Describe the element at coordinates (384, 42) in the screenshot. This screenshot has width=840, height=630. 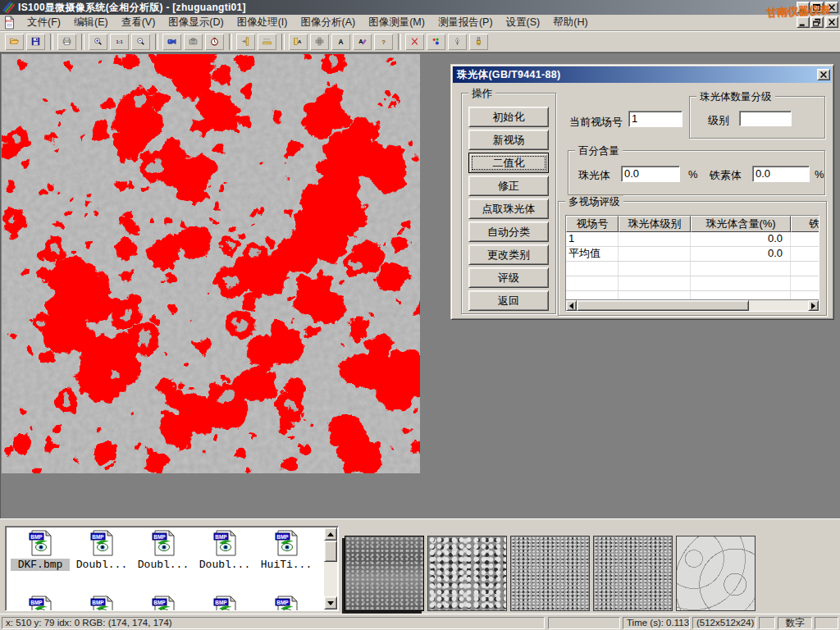
I see `help-button: ?` at that location.